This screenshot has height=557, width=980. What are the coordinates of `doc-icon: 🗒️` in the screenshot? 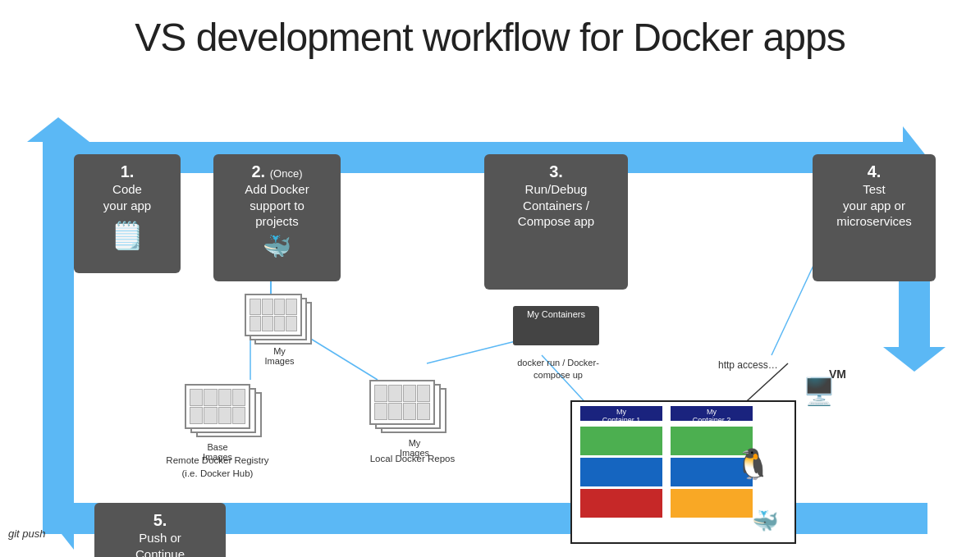 It's located at (127, 235).